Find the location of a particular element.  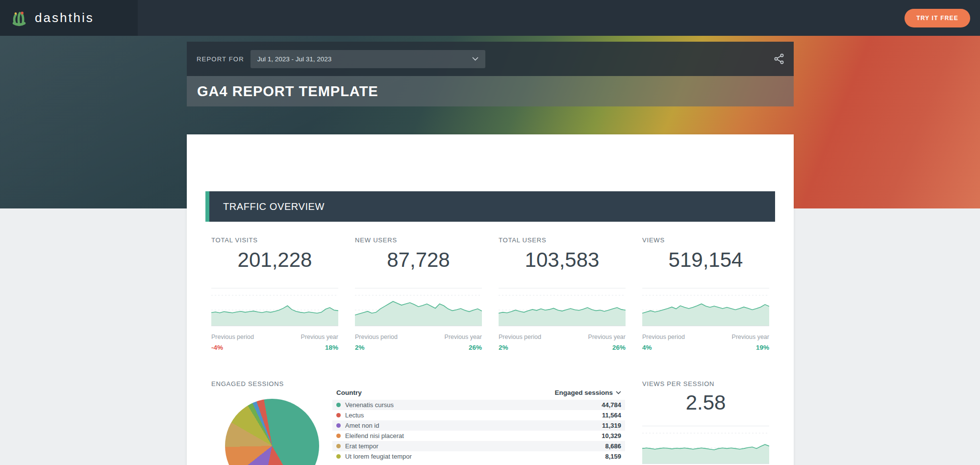

country-name: Eleifend nisi placerat is located at coordinates (375, 436).